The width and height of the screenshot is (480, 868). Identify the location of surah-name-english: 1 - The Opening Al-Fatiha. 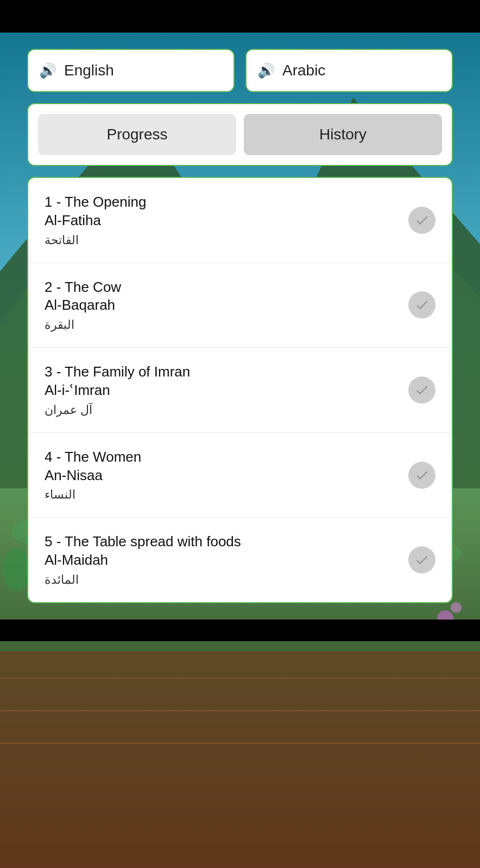
(221, 212).